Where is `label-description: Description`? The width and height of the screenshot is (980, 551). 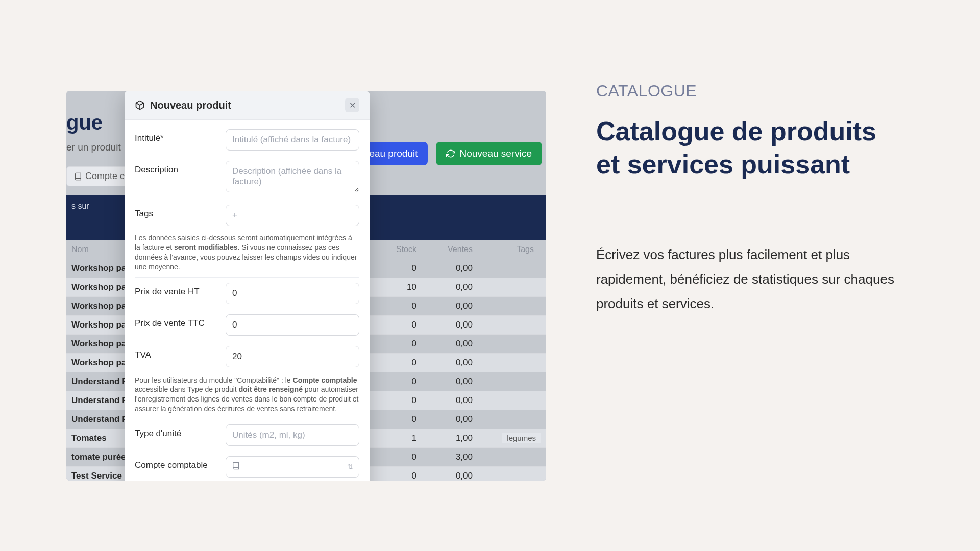
label-description: Description is located at coordinates (176, 168).